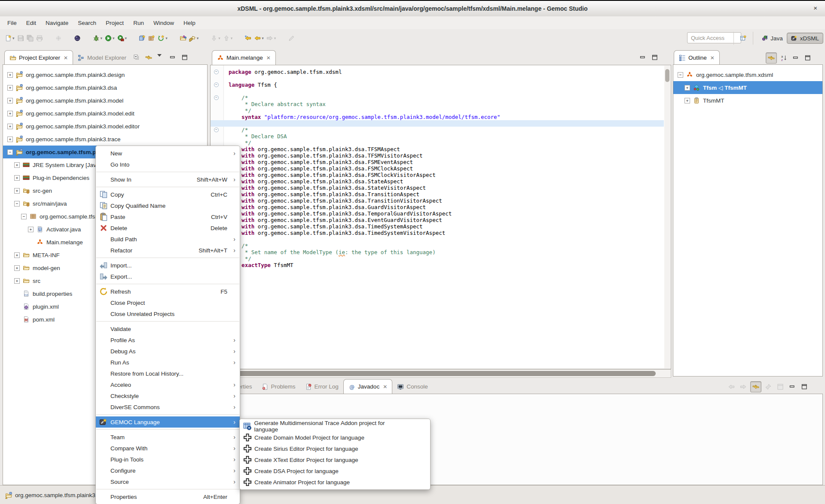  Describe the element at coordinates (152, 38) in the screenshot. I see `new-package-button` at that location.